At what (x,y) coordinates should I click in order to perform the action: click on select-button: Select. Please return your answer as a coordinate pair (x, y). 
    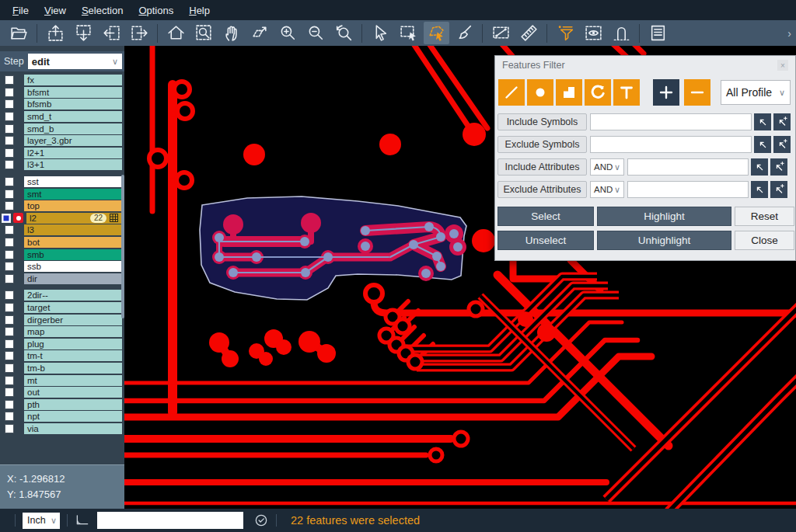
    Looking at the image, I should click on (546, 216).